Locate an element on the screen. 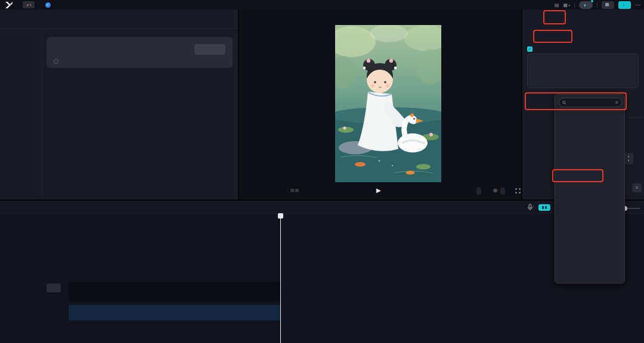  preview-image is located at coordinates (388, 104).